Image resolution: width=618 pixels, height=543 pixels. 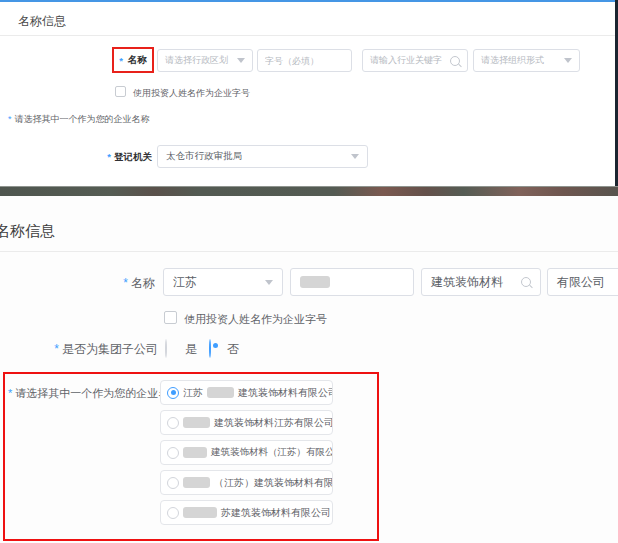 What do you see at coordinates (185, 282) in the screenshot?
I see `region-select-value: 江苏` at bounding box center [185, 282].